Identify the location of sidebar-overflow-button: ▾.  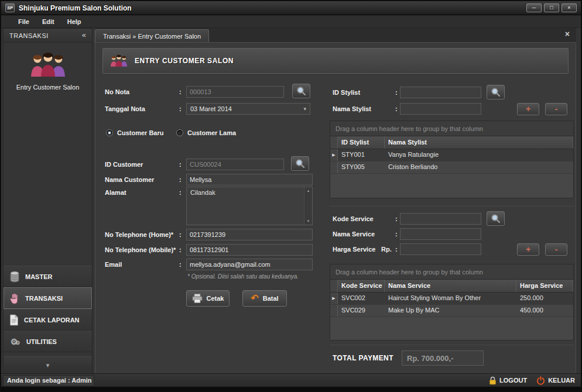
(48, 365).